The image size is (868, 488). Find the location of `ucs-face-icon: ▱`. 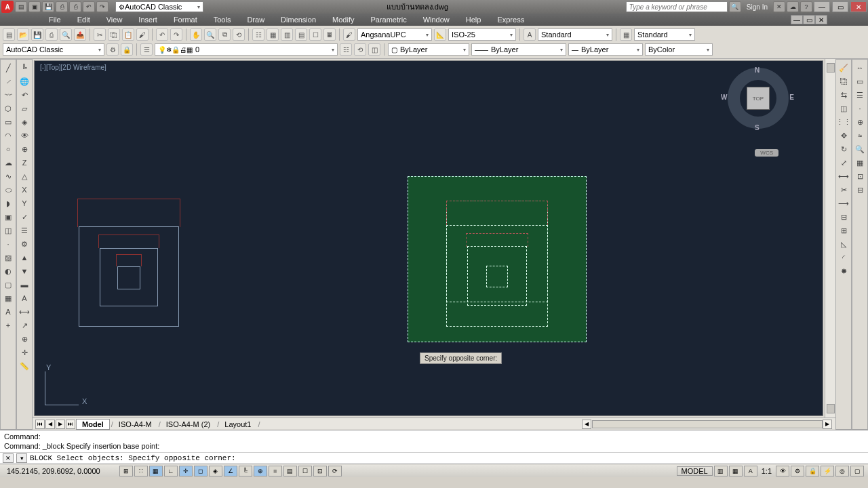

ucs-face-icon: ▱ is located at coordinates (24, 108).